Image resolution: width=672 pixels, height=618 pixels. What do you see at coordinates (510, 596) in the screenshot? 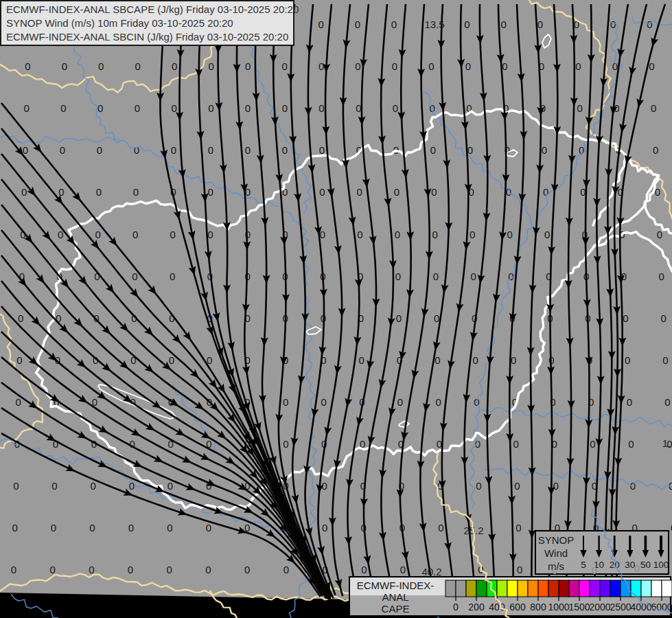
I see `cape-legend-box: ECMWF-INDEX-ANAL CAPE J/kg 0200400600800…` at bounding box center [510, 596].